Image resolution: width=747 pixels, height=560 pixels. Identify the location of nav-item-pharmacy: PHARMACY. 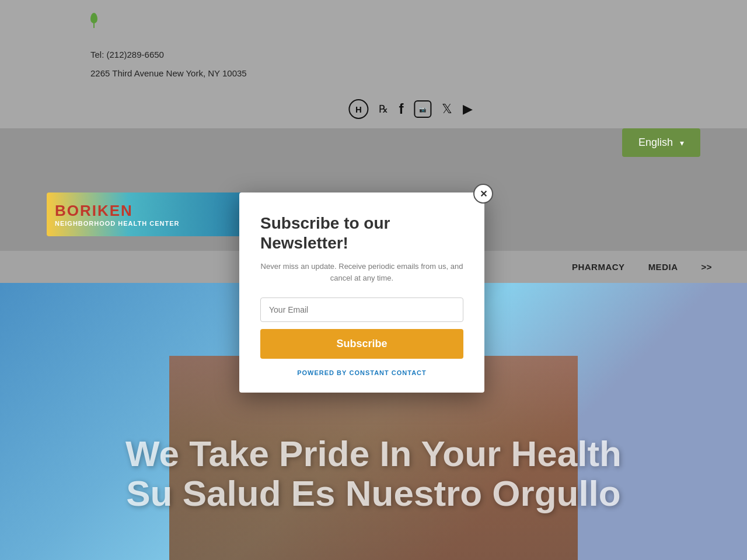
(599, 267).